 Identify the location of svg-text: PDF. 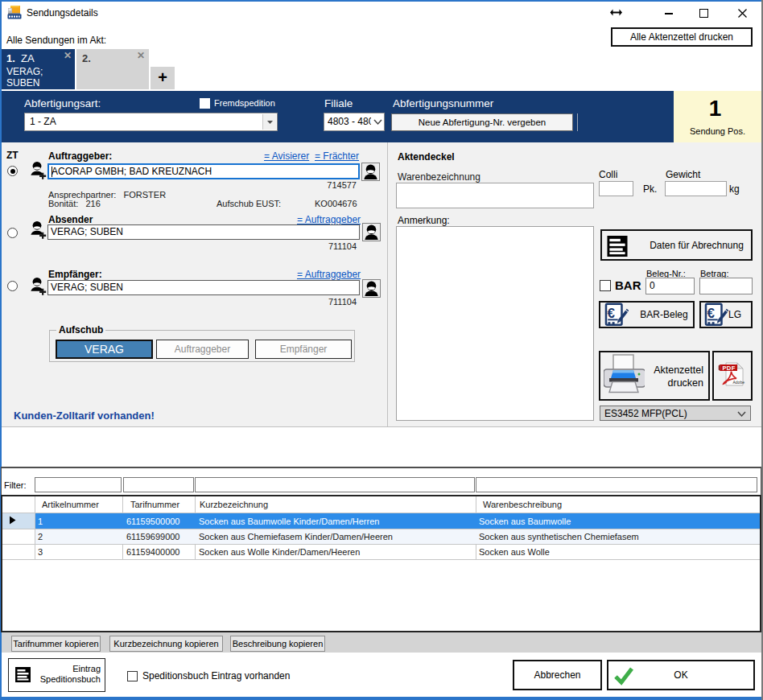
(729, 369).